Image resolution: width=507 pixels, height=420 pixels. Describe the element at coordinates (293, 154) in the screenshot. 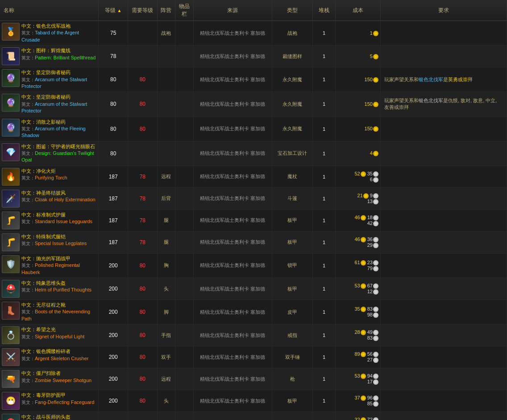

I see `item-category: 宝石加工设计` at that location.